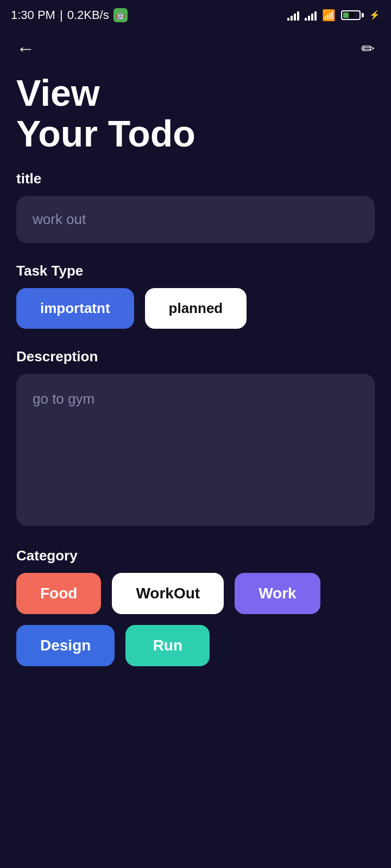 The image size is (391, 868). Describe the element at coordinates (195, 219) in the screenshot. I see `title-input` at that location.